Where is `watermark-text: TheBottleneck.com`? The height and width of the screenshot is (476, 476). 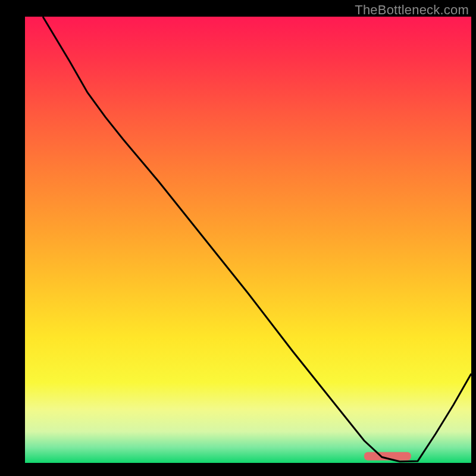
watermark-text: TheBottleneck.com is located at coordinates (412, 10).